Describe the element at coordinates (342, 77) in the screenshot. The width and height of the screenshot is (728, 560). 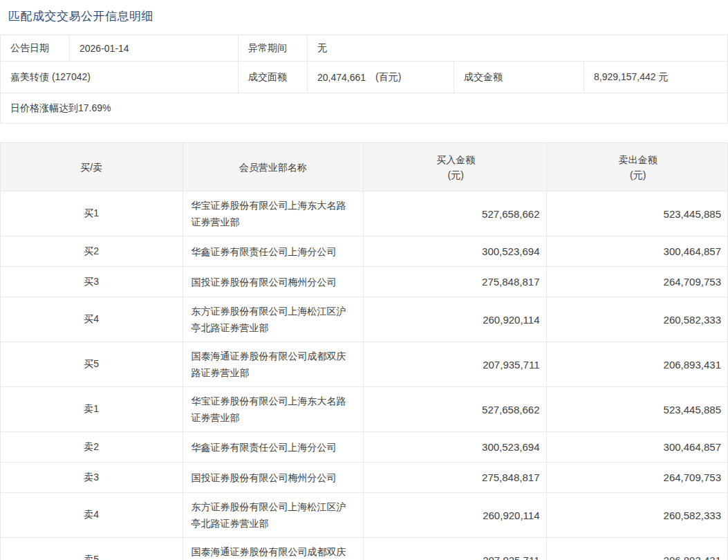
I see `face-value: 20,474,661` at that location.